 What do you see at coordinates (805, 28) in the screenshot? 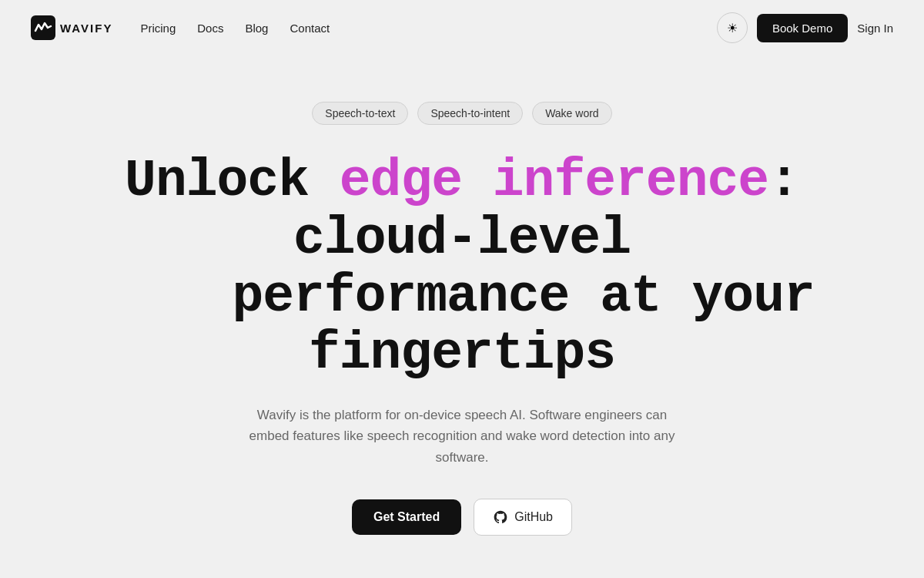
I see `nav-right: ☀ Book Demo Sign In` at bounding box center [805, 28].